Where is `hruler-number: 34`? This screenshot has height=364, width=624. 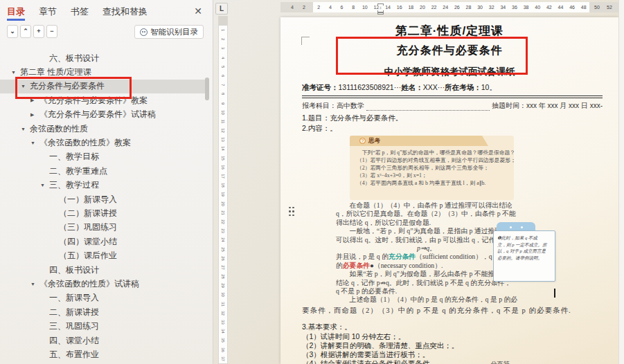 hruler-number: 34 is located at coordinates (503, 7).